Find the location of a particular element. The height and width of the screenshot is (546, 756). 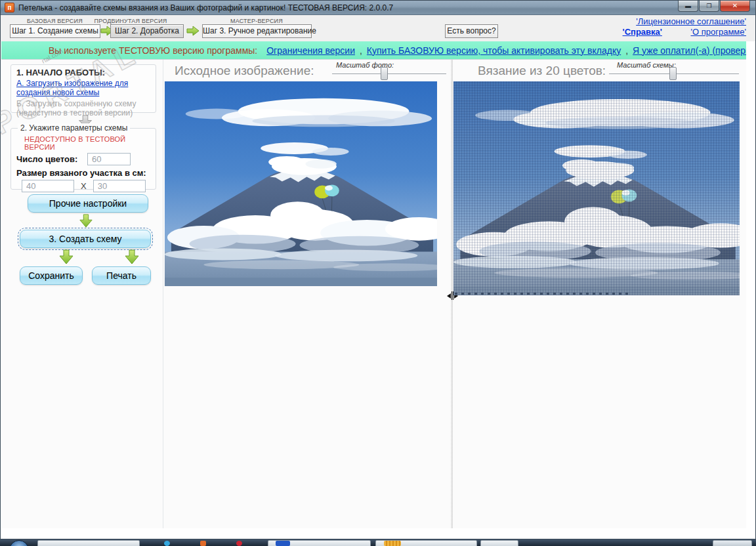

colors-count-input is located at coordinates (109, 159).